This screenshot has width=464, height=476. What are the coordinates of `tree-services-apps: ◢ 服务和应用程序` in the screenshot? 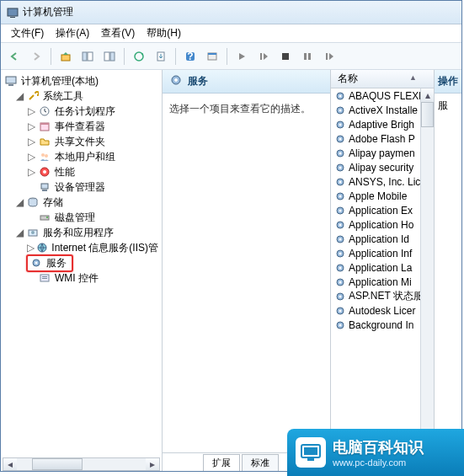 It's located at (81, 233).